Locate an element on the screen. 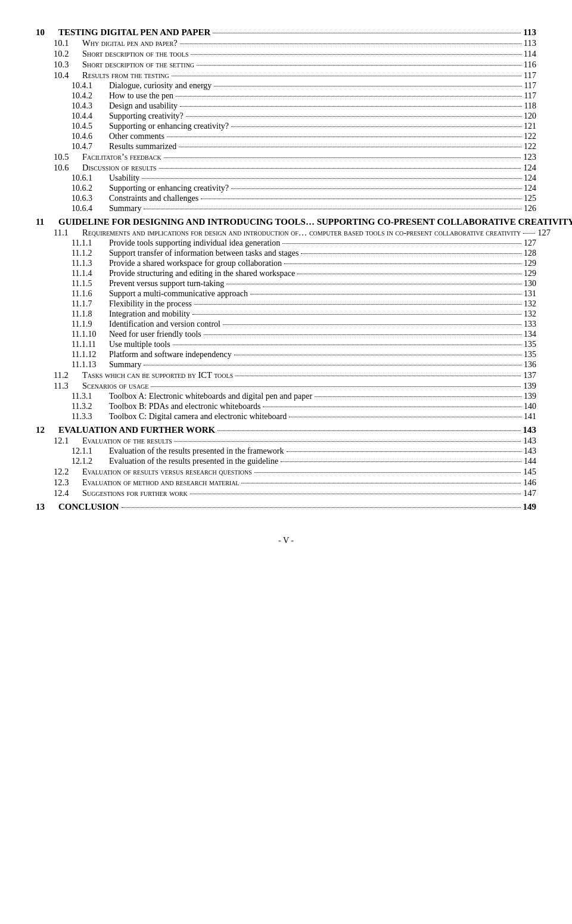 Image resolution: width=572 pixels, height=924 pixels. toc-num: 10.3 is located at coordinates (66, 64).